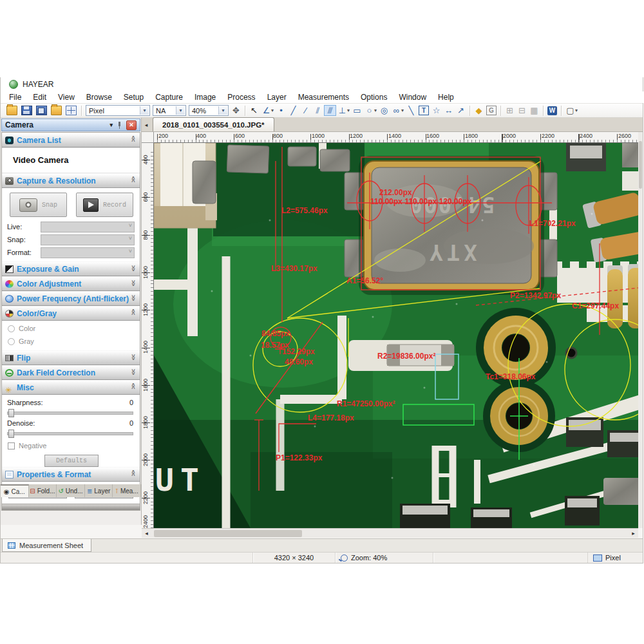  Describe the element at coordinates (71, 328) in the screenshot. I see `color-radio-row: Color` at that location.